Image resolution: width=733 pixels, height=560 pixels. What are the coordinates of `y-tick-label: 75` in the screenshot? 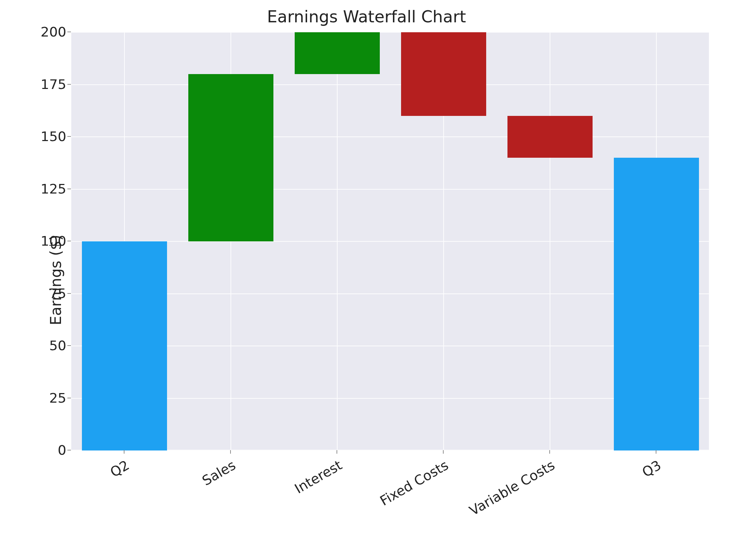 It's located at (38, 293).